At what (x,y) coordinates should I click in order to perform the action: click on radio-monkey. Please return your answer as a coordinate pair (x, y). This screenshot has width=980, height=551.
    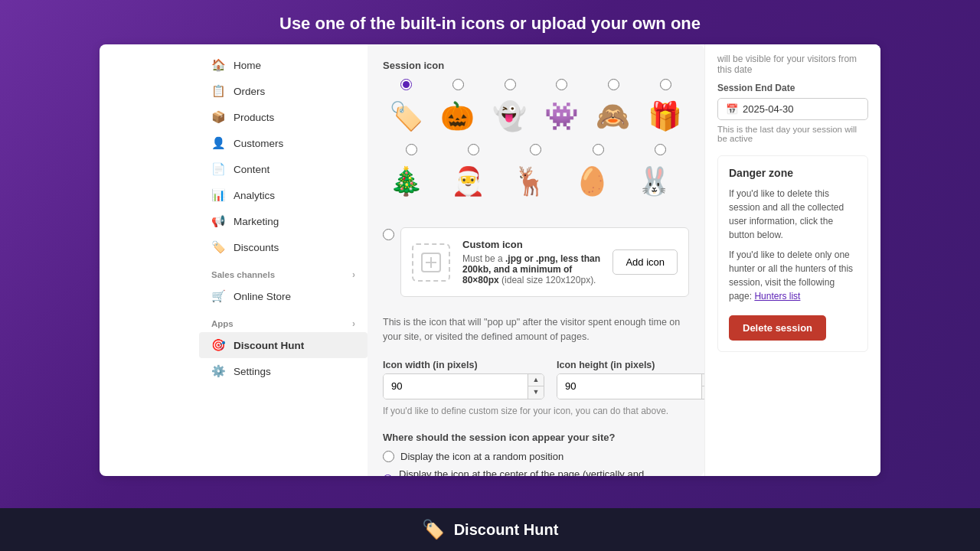
    Looking at the image, I should click on (614, 84).